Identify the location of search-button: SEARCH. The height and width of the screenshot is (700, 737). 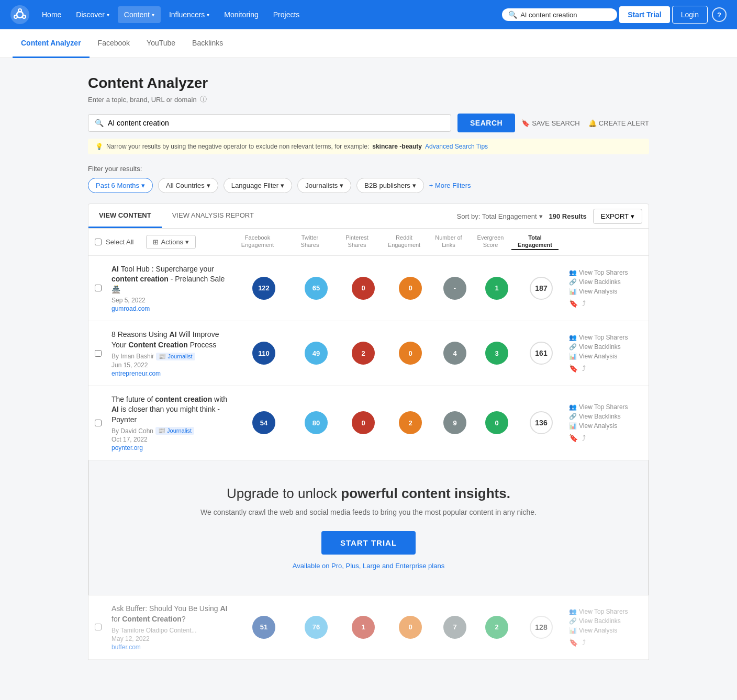
(486, 123).